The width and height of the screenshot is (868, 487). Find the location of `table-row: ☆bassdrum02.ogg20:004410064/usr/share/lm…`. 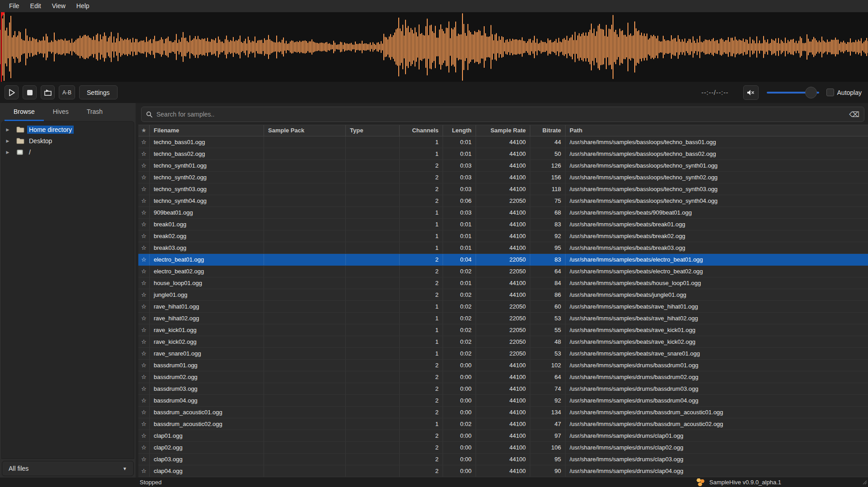

table-row: ☆bassdrum02.ogg20:004410064/usr/share/lm… is located at coordinates (503, 377).